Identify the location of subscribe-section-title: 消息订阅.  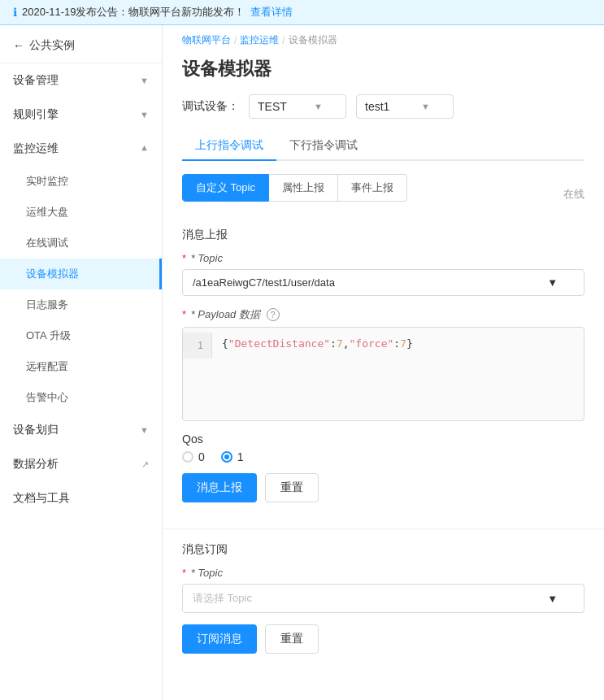
(384, 550).